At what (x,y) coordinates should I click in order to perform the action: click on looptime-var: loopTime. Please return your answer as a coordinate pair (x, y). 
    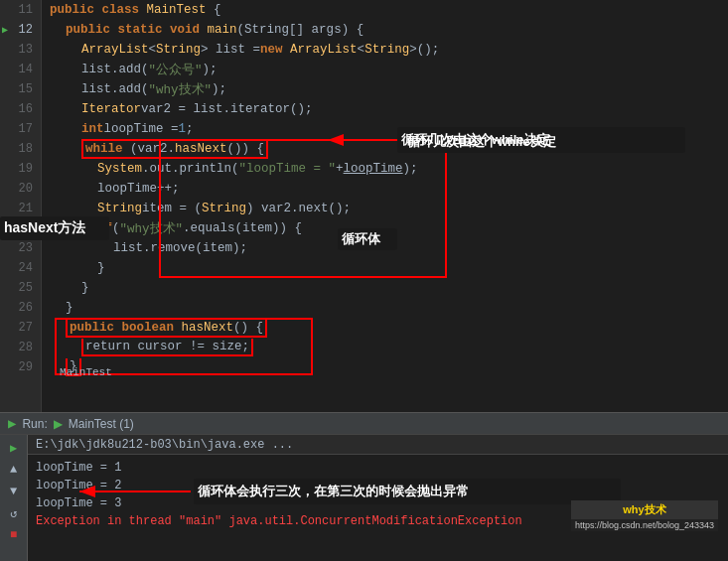
    Looking at the image, I should click on (373, 169).